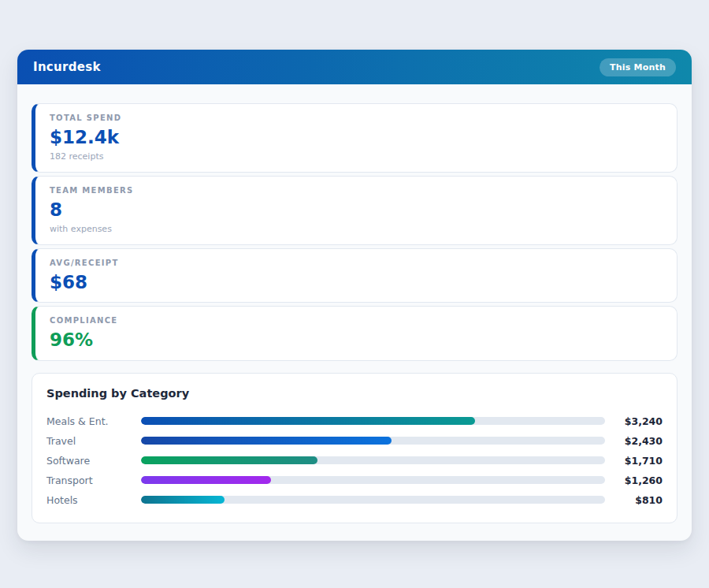  Describe the element at coordinates (354, 67) in the screenshot. I see `app-header: Incurdesk This Month` at that location.